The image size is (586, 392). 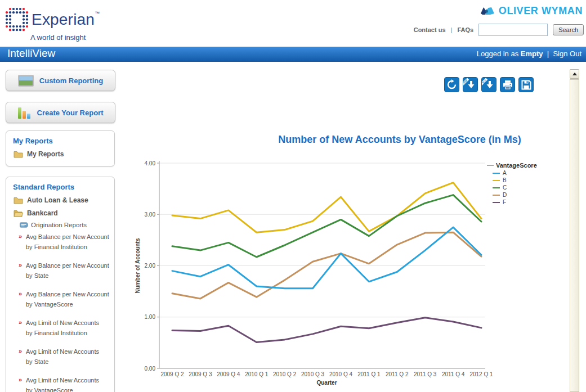 What do you see at coordinates (517, 165) in the screenshot?
I see `legend-title: VantageScore` at bounding box center [517, 165].